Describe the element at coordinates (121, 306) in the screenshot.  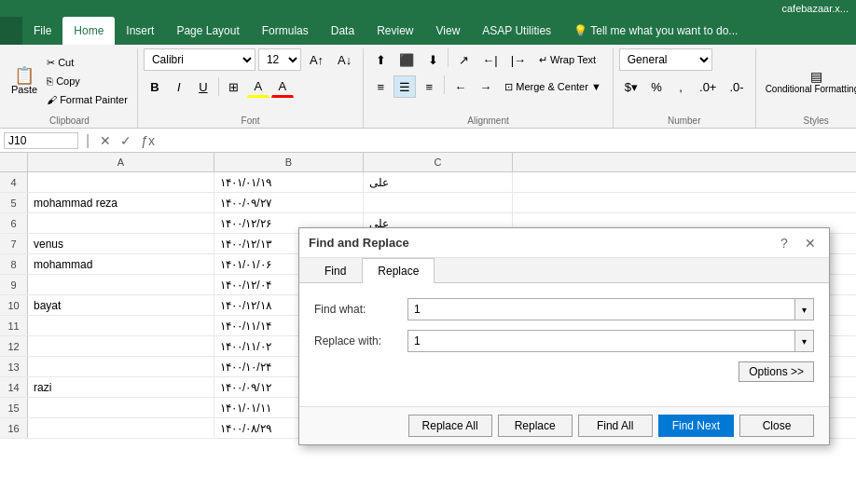
I see `cell-a: bayat` at that location.